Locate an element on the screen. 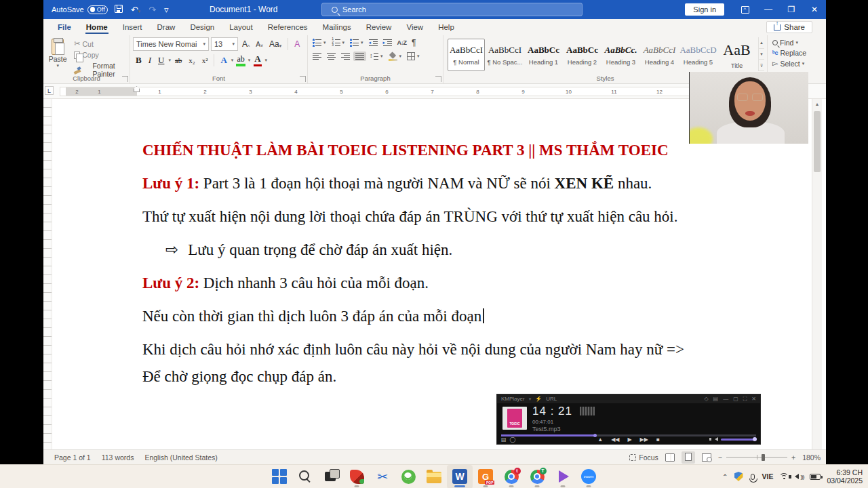 The height and width of the screenshot is (488, 868). player-options-icon: ◯ is located at coordinates (513, 439).